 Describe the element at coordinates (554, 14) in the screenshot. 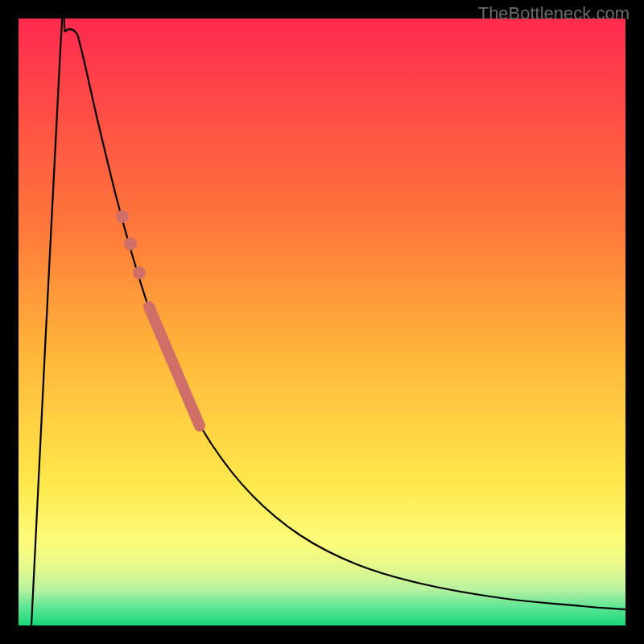

I see `watermark-text: TheBottleneck.com` at that location.